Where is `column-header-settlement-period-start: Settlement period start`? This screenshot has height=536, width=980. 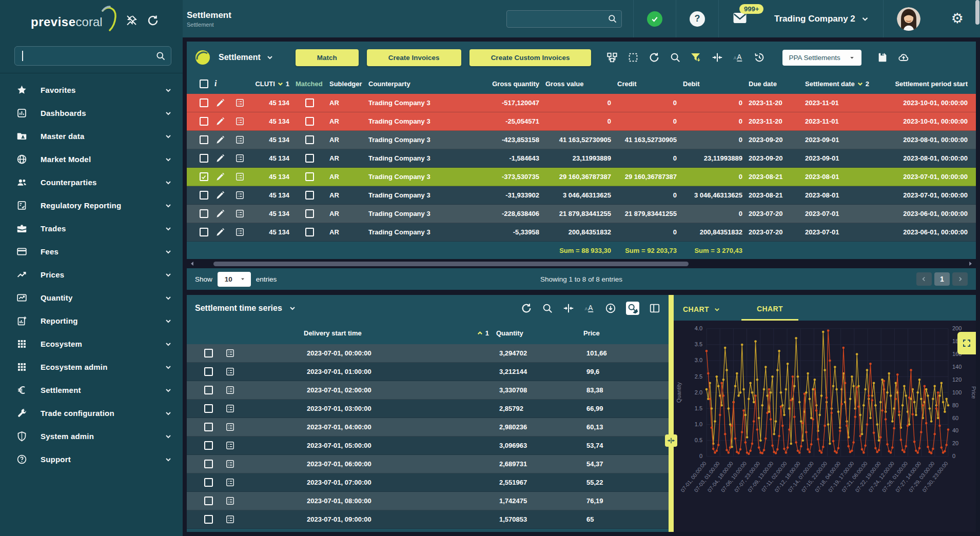 column-header-settlement-period-start: Settlement period start is located at coordinates (923, 84).